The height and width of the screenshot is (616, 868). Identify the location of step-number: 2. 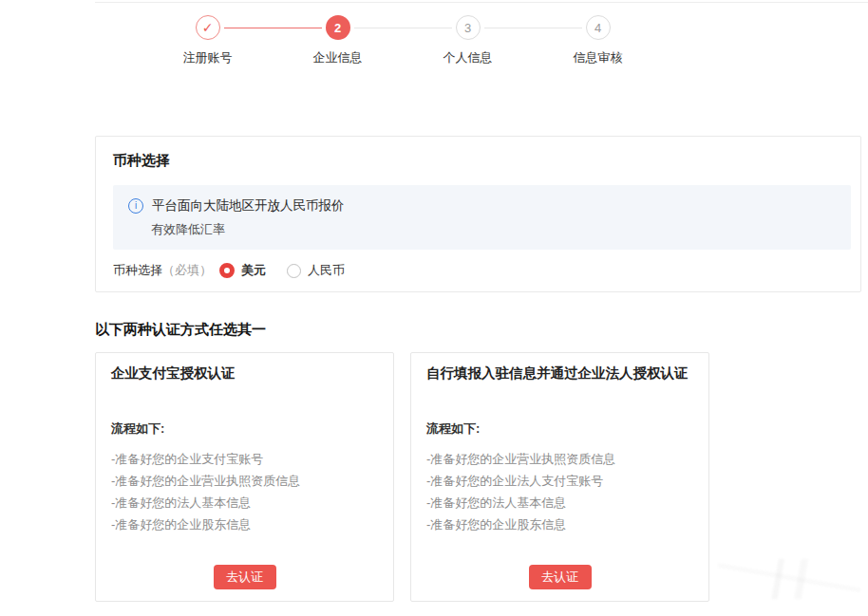
(338, 28).